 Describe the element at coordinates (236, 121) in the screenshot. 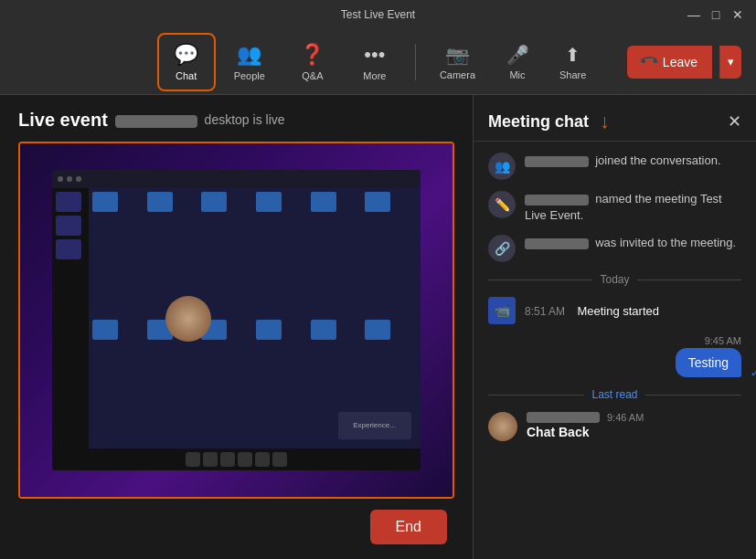

I see `live-event-header: Live event desktop is live` at that location.